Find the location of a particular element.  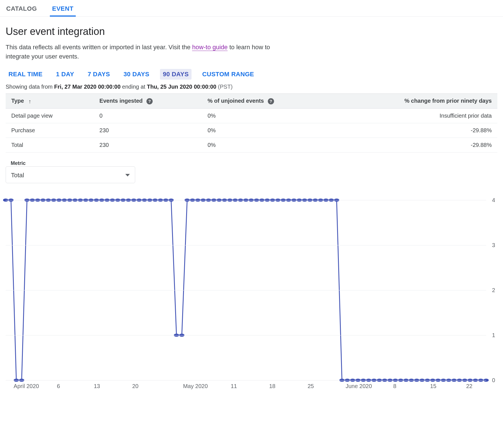

sort-asc-icon: ↑ is located at coordinates (30, 101).